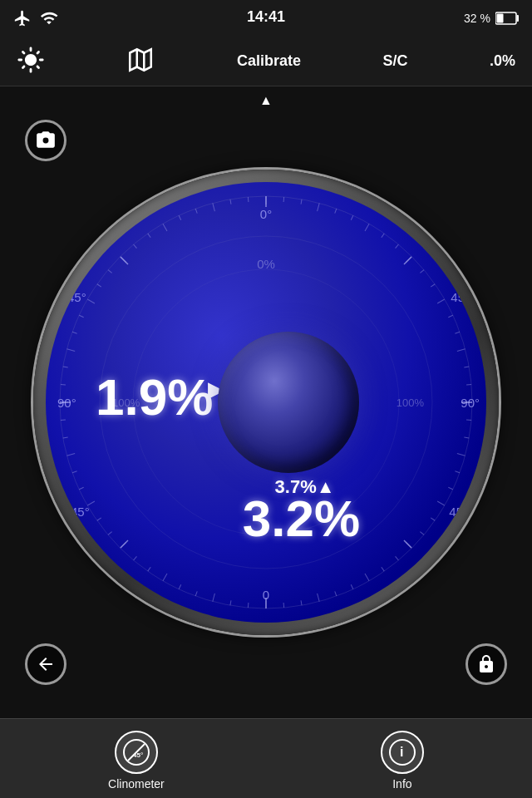 The height and width of the screenshot is (798, 532). Describe the element at coordinates (491, 18) in the screenshot. I see `status-right: 32 %` at that location.